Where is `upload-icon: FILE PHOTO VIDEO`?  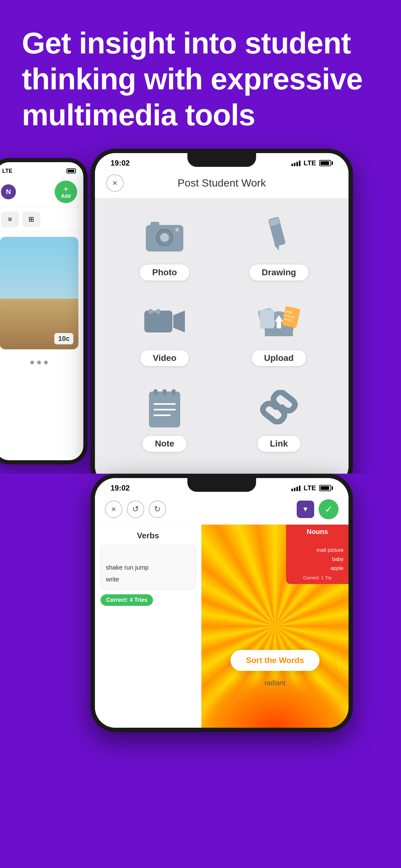 upload-icon: FILE PHOTO VIDEO is located at coordinates (279, 321).